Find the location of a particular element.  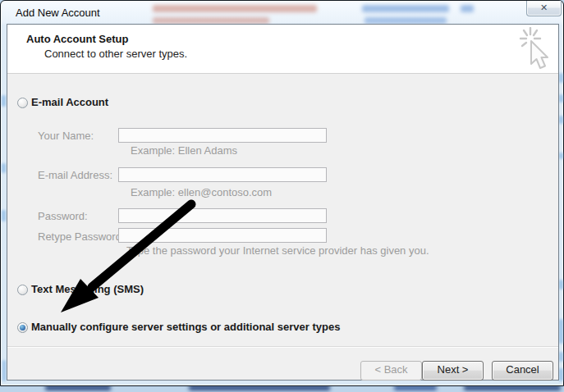

radio-manual-configure-label: Manually configure server settings or ad… is located at coordinates (186, 326).